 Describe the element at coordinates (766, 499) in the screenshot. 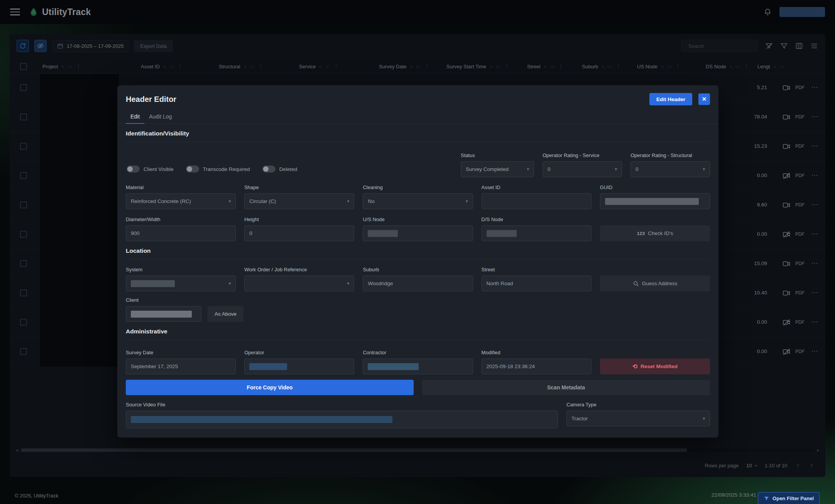

I see `filter-icon` at that location.